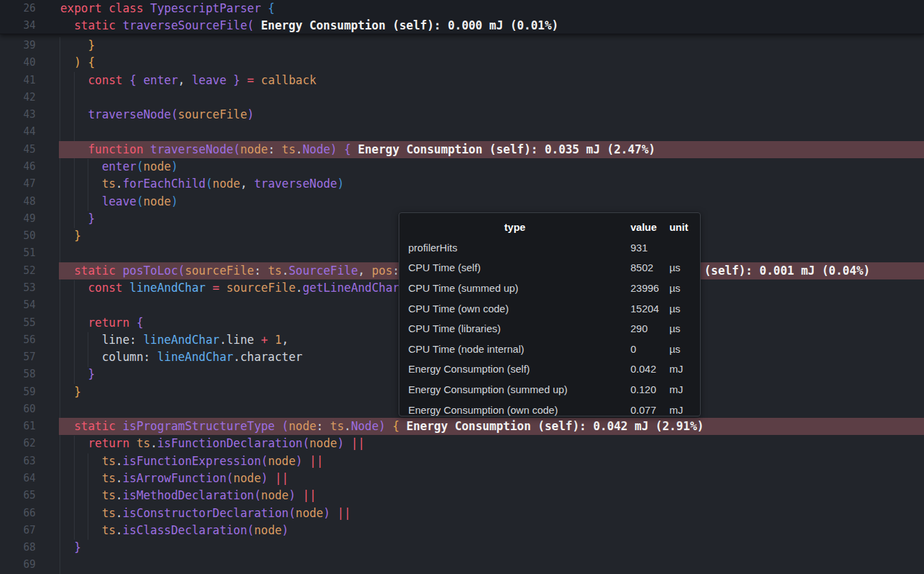  What do you see at coordinates (176, 496) in the screenshot?
I see `code-text: ts.isMethodDeclaration(node) ||` at bounding box center [176, 496].